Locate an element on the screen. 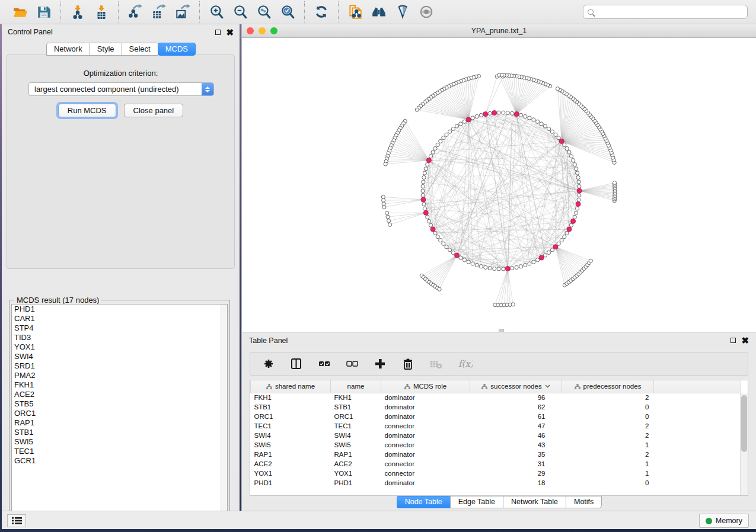  mcds-result-item: STP4 is located at coordinates (120, 328).